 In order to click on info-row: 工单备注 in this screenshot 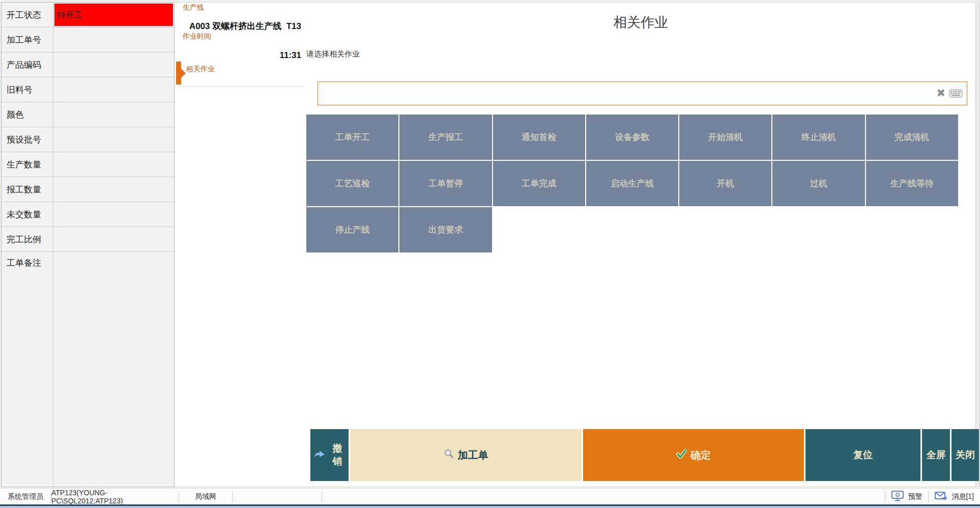, I will do `click(88, 370)`.